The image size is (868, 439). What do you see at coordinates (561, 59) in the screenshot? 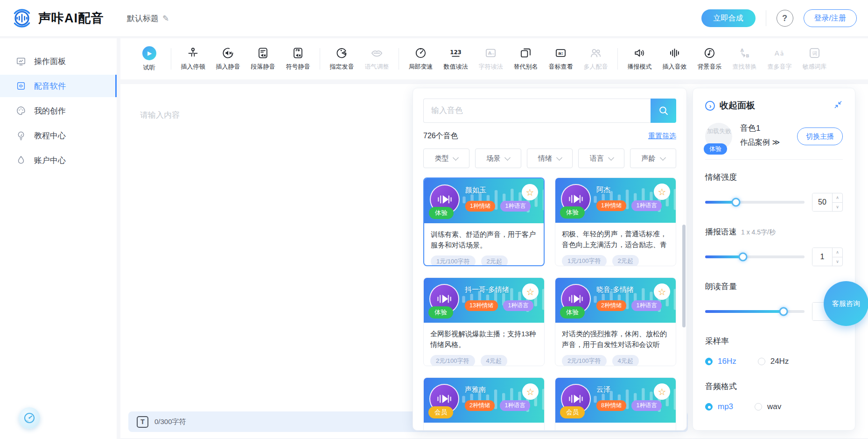
I see `toolbar-phonetic-view: 音标查看` at bounding box center [561, 59].